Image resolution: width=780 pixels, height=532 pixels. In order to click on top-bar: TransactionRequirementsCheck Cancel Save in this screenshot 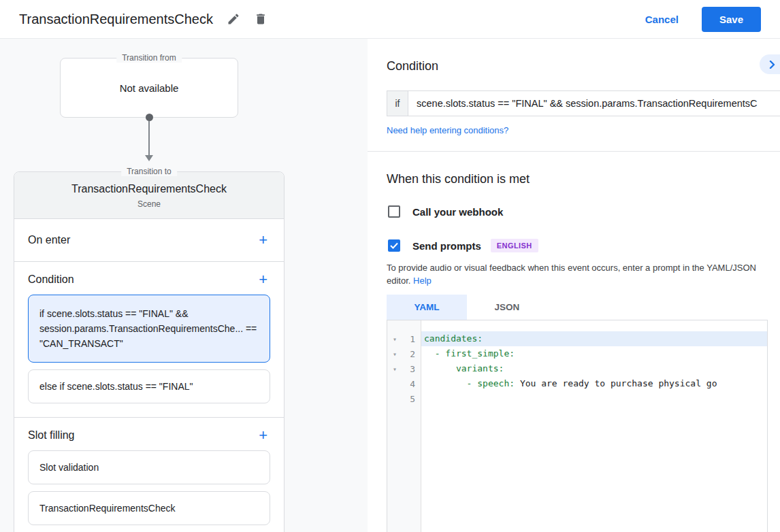, I will do `click(390, 19)`.